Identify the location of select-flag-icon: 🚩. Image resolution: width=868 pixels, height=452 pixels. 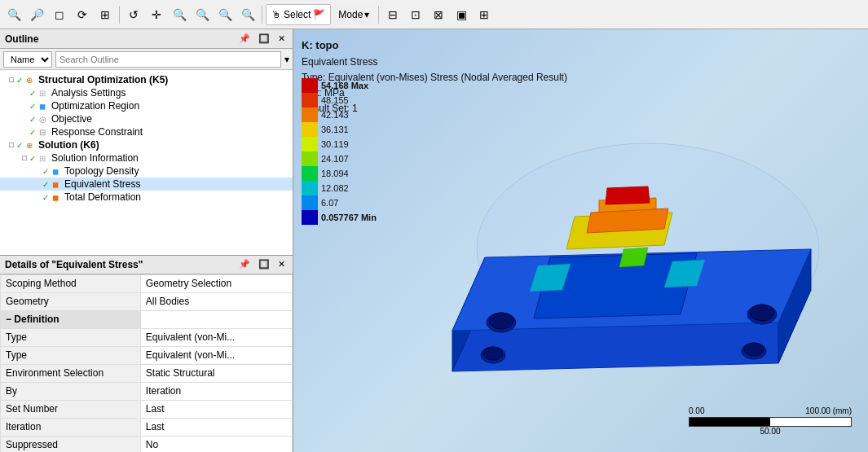
(319, 15).